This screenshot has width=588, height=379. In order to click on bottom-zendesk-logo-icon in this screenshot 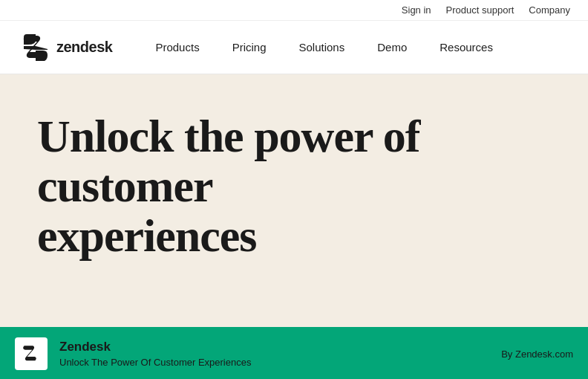, I will do `click(31, 354)`.